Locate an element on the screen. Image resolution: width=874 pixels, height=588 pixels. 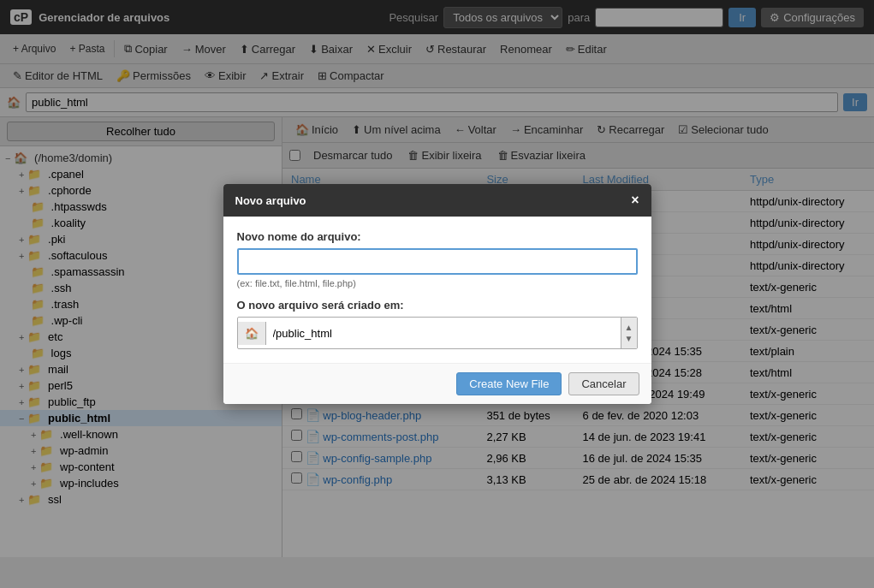
path-scroll-controls: ▲ ▼ is located at coordinates (628, 333).